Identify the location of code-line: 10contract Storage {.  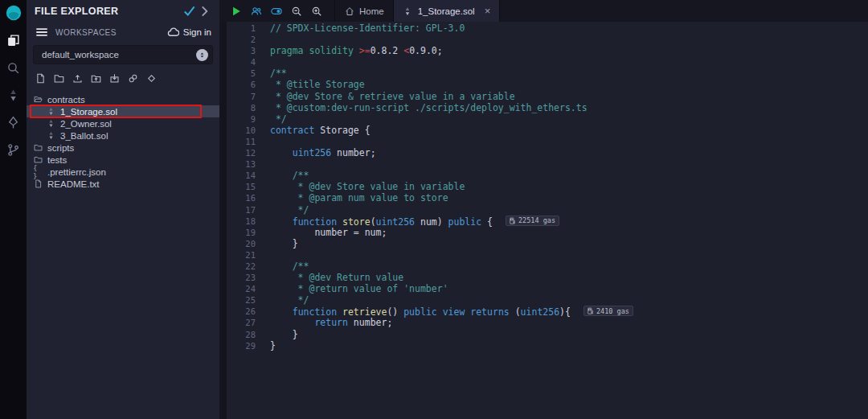
(543, 130).